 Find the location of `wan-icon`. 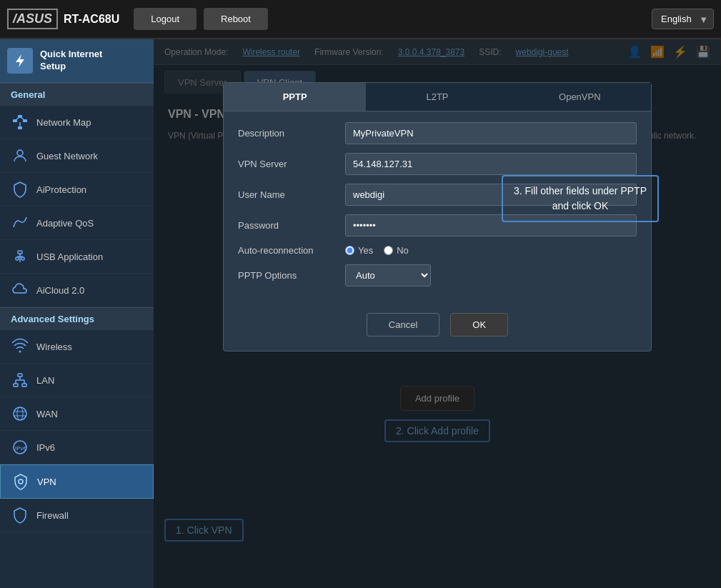

wan-icon is located at coordinates (20, 414).